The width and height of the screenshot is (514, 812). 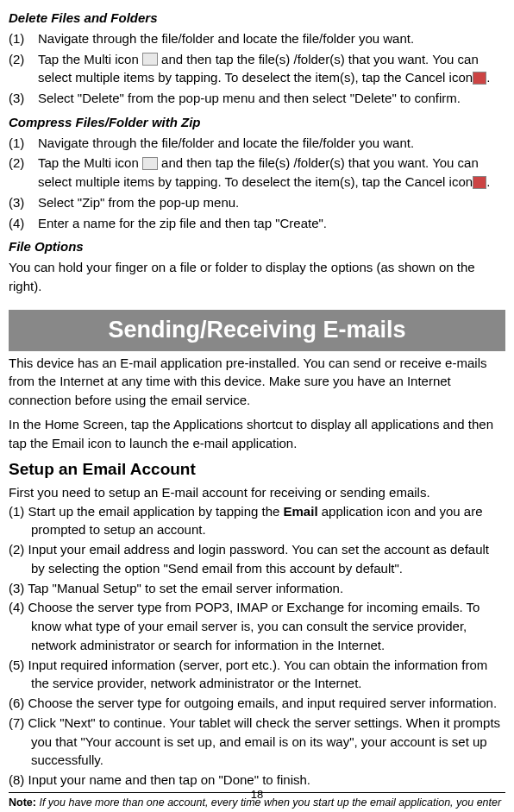 What do you see at coordinates (23, 223) in the screenshot?
I see `step-number: (4)` at bounding box center [23, 223].